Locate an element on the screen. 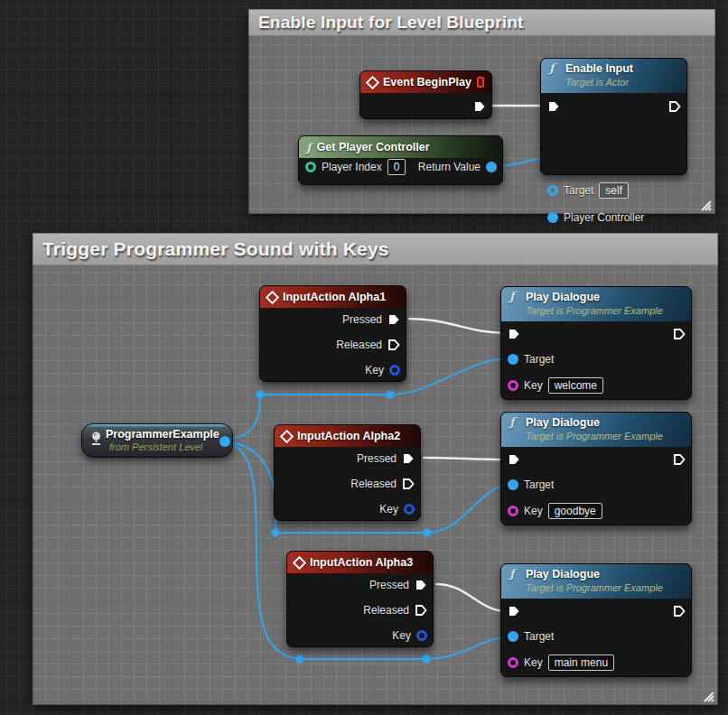  node-inputaction-alpha1: InputAction Alpha1 Pressed Released Key is located at coordinates (332, 334).